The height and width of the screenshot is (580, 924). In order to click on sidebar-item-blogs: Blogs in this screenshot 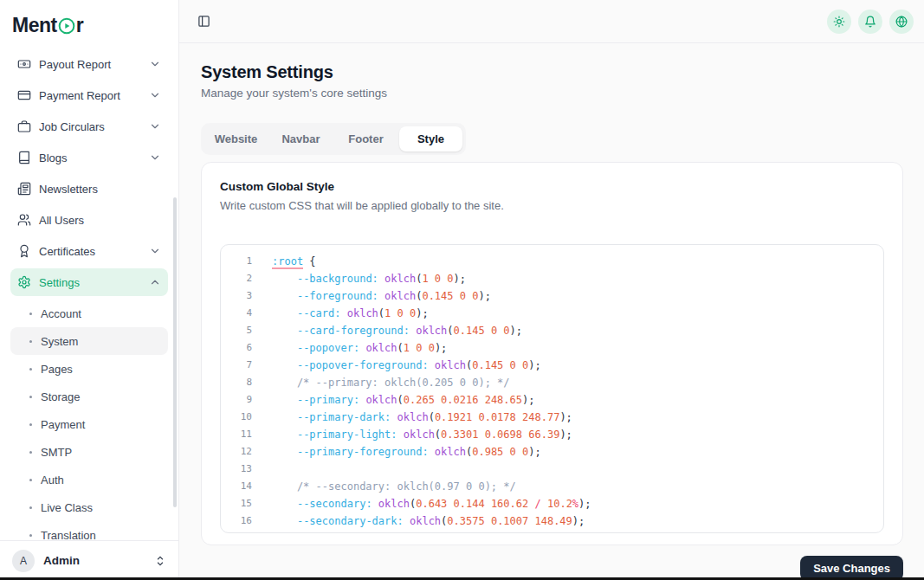, I will do `click(89, 158)`.